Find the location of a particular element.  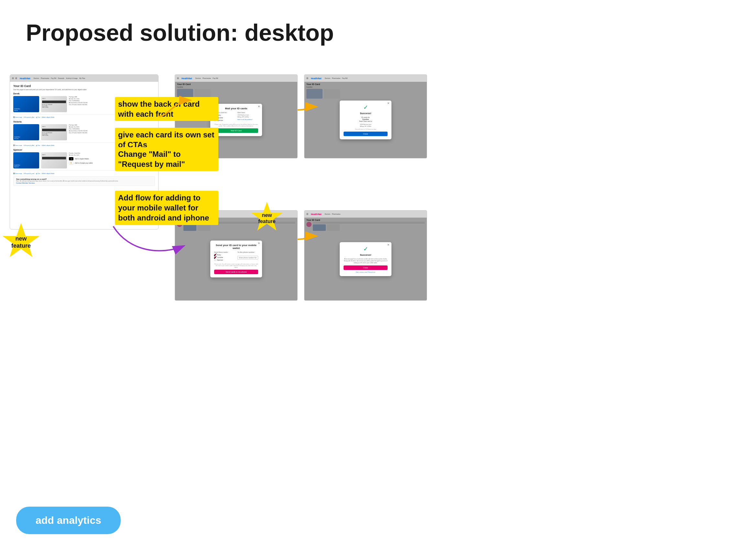

mobile-modal-row: Send these cards: ✓ Ruby ✓ Caroline Spen… is located at coordinates (236, 257).